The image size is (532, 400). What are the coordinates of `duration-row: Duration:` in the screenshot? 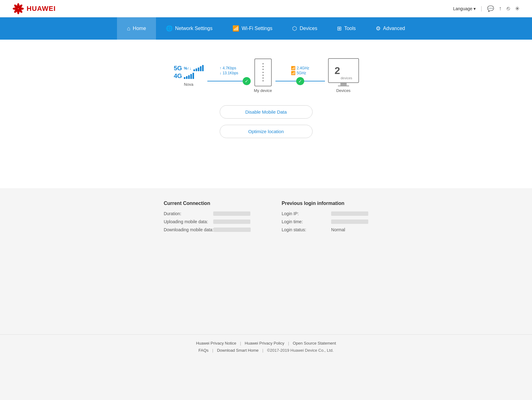 It's located at (207, 214).